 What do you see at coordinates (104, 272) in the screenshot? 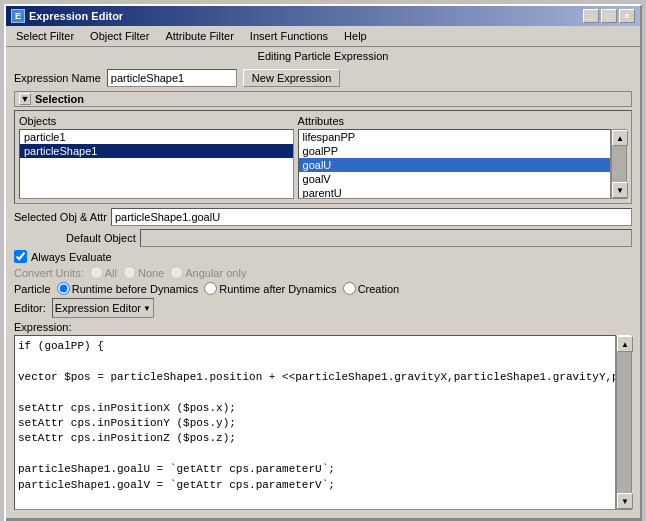
I see `radio-all: All` at bounding box center [104, 272].